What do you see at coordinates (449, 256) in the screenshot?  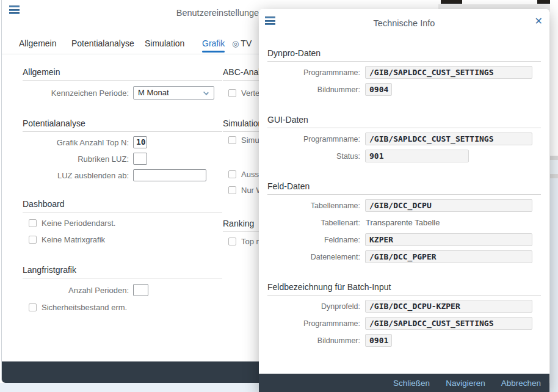 I see `datenelement-field: /GIB/DCC_PGPER` at bounding box center [449, 256].